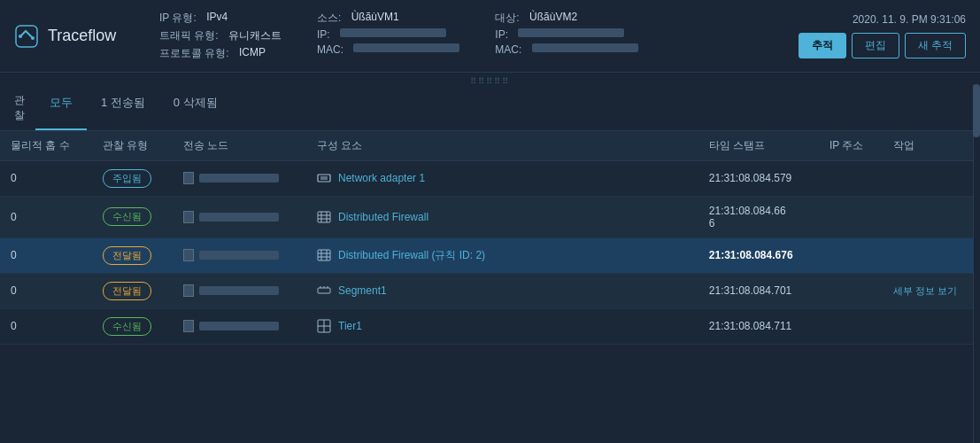 This screenshot has width=980, height=443. Describe the element at coordinates (490, 178) in the screenshot. I see `table-row: 0주입됨 Network adapter 121:31:08.084.579` at that location.